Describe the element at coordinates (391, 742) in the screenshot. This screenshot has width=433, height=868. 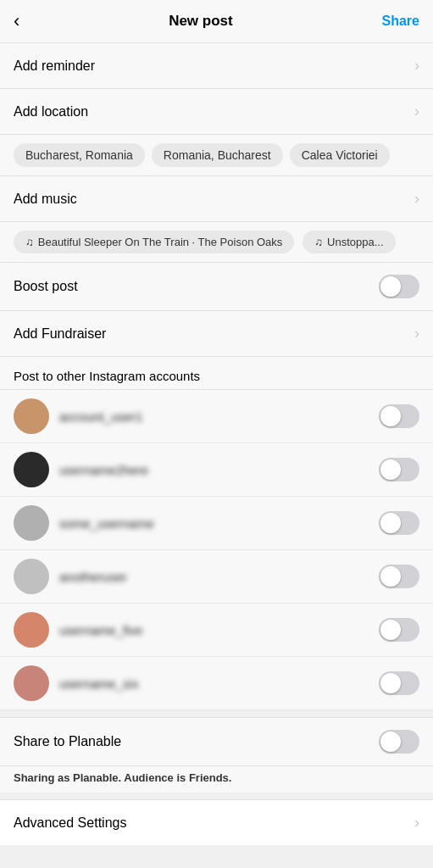
I see `share-to-planable-toggle-knob` at that location.